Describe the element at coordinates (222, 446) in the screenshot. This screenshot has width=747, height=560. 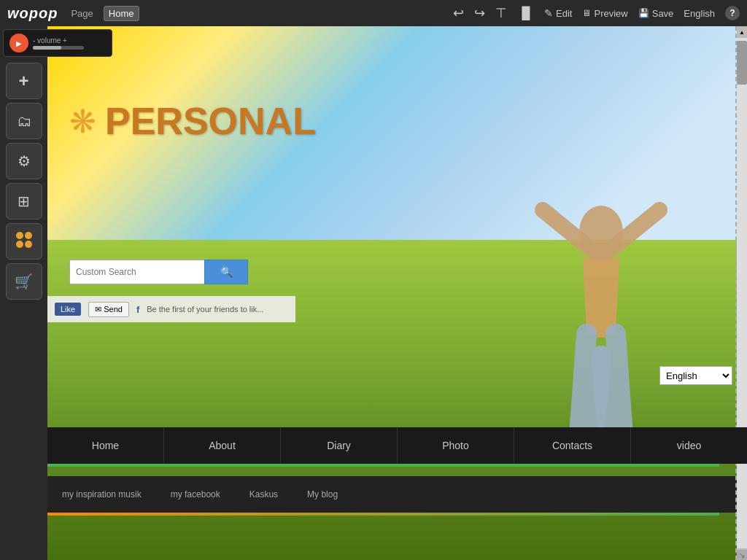
I see `nav-about: About` at that location.